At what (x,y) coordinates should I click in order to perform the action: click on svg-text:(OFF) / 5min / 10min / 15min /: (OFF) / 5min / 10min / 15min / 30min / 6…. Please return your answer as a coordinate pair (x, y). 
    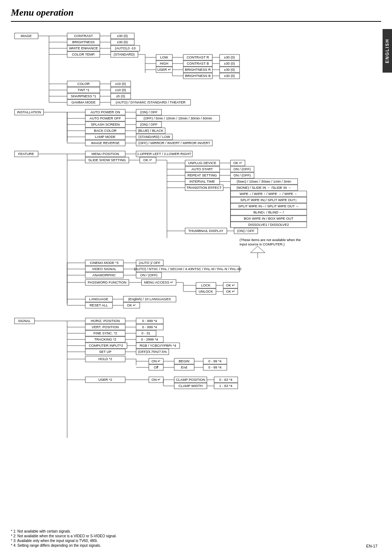
    Looking at the image, I should click on (178, 118).